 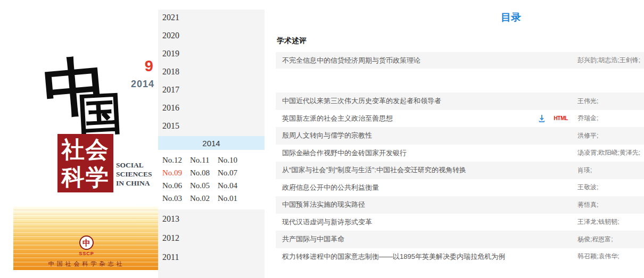 What do you see at coordinates (176, 173) in the screenshot?
I see `issue-item-no09-active: No.09` at bounding box center [176, 173].